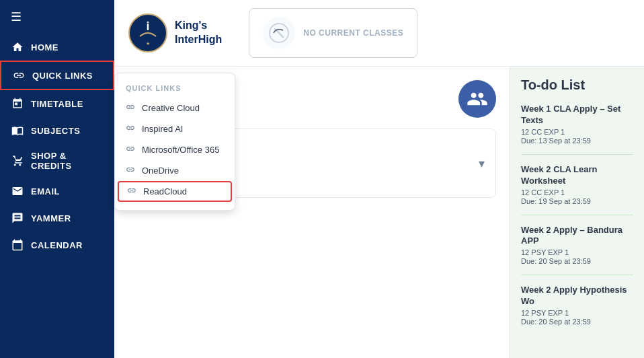 This screenshot has height=358, width=644. Describe the element at coordinates (130, 149) in the screenshot. I see `link-icon-microsoft-office` at that location.